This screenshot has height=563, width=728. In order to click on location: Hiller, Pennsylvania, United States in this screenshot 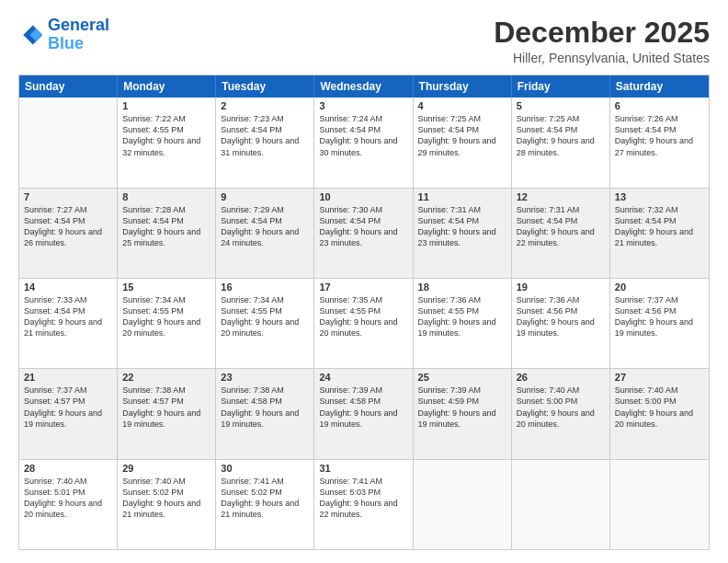, I will do `click(601, 58)`.